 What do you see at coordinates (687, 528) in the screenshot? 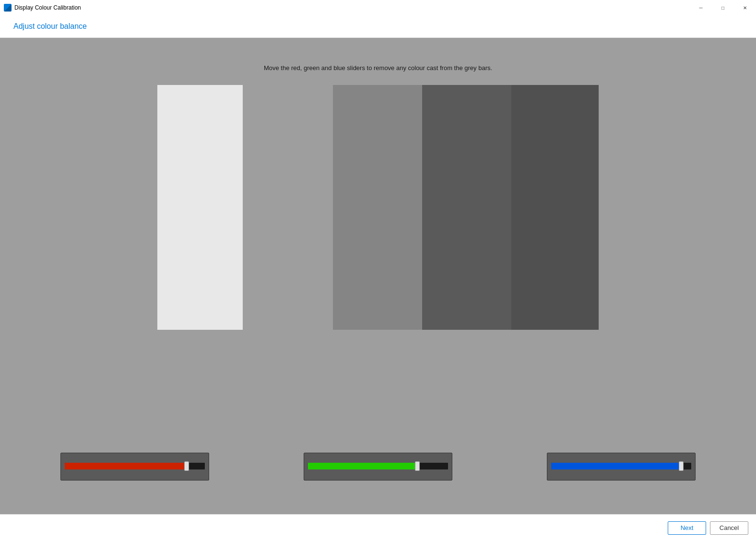
I see `next-button: Next` at bounding box center [687, 528].